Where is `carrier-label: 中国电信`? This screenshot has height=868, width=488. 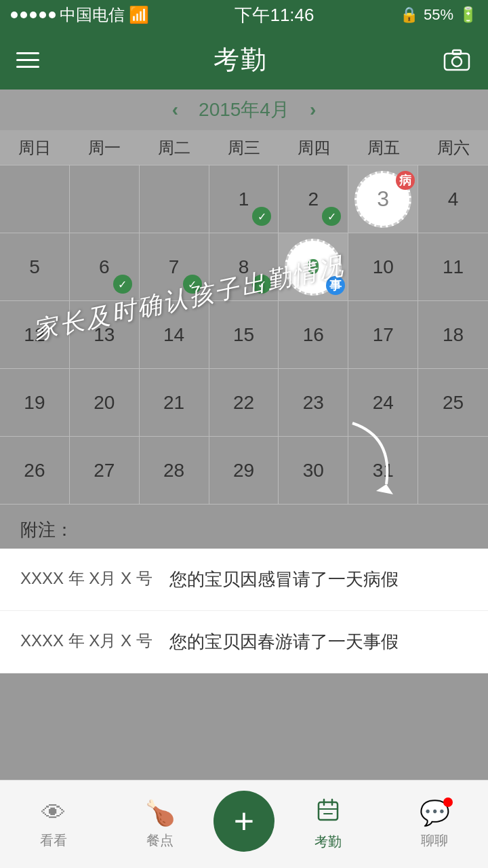 carrier-label: 中国电信 is located at coordinates (92, 15).